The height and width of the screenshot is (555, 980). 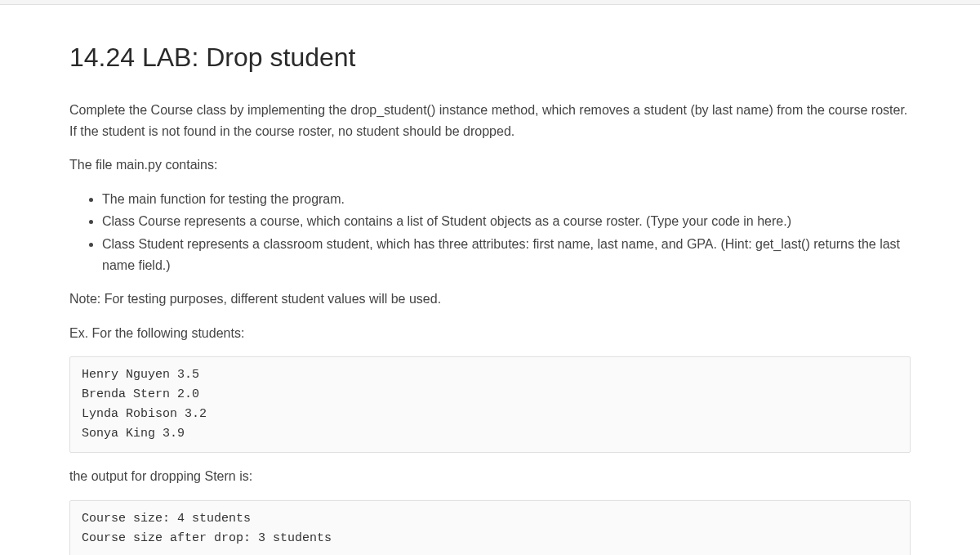 I want to click on list-item: Class Student represents a classroom stu…, so click(x=506, y=255).